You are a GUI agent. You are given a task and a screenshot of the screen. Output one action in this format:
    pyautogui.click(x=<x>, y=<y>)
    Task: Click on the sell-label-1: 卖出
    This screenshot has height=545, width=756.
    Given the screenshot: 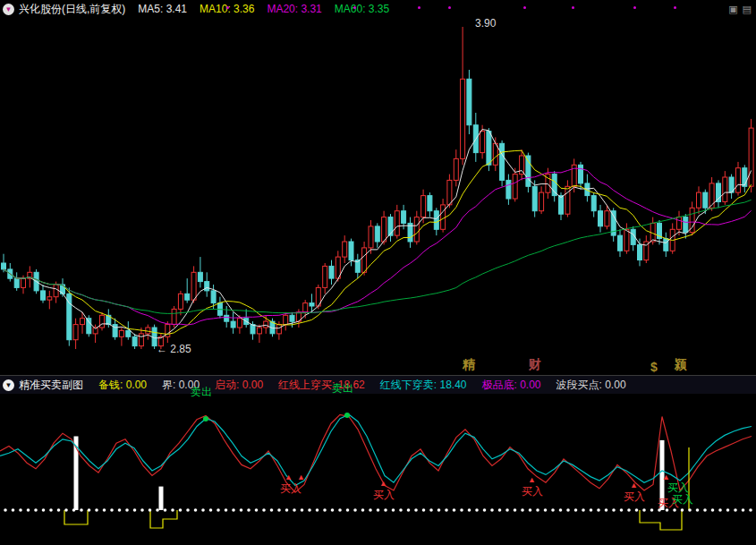 What is the action you would take?
    pyautogui.click(x=343, y=388)
    